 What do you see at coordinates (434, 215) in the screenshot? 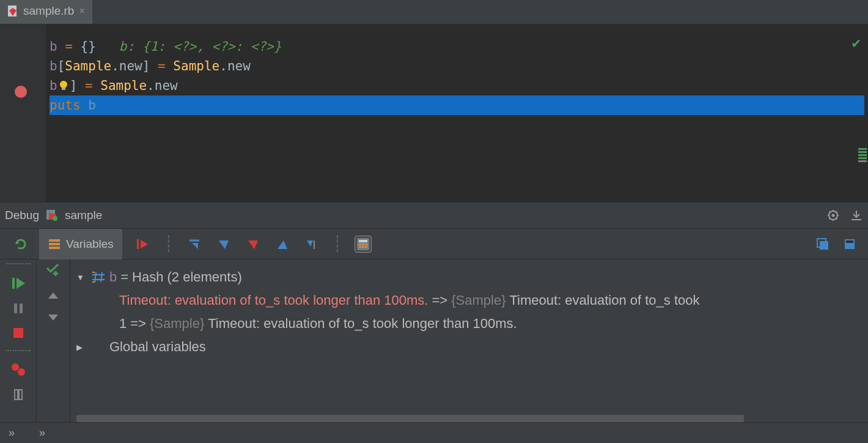
I see `debug-toolwindow-header: Debug sample` at bounding box center [434, 215].